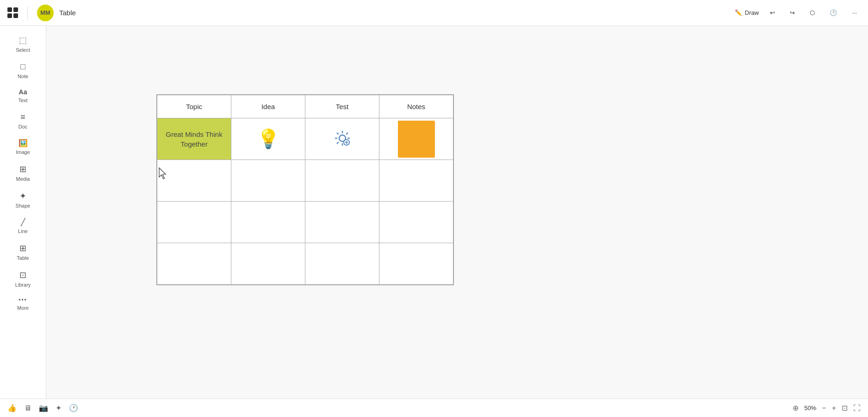 The width and height of the screenshot is (868, 417). I want to click on more-sidebar-icon: •••, so click(23, 300).